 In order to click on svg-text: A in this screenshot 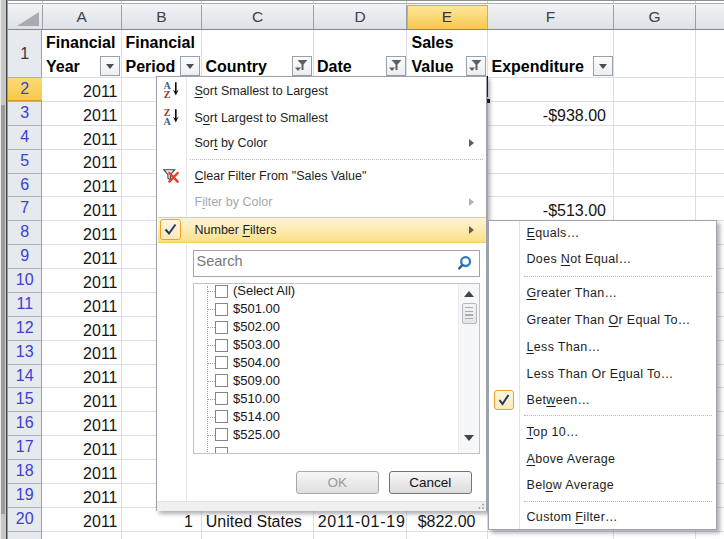, I will do `click(167, 121)`.